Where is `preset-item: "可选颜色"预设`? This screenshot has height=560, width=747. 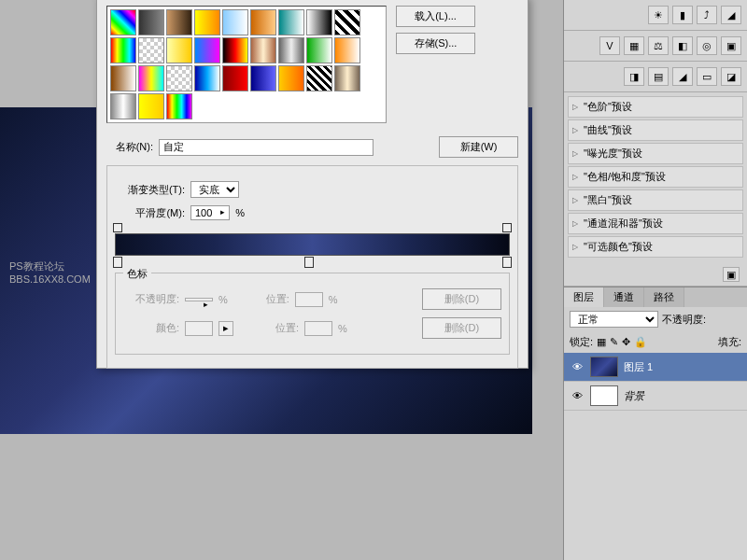
preset-item: "可选颜色"预设 is located at coordinates (655, 246).